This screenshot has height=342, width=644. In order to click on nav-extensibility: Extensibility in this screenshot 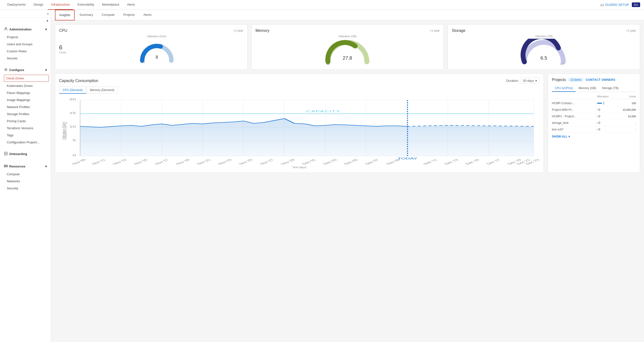, I will do `click(86, 5)`.